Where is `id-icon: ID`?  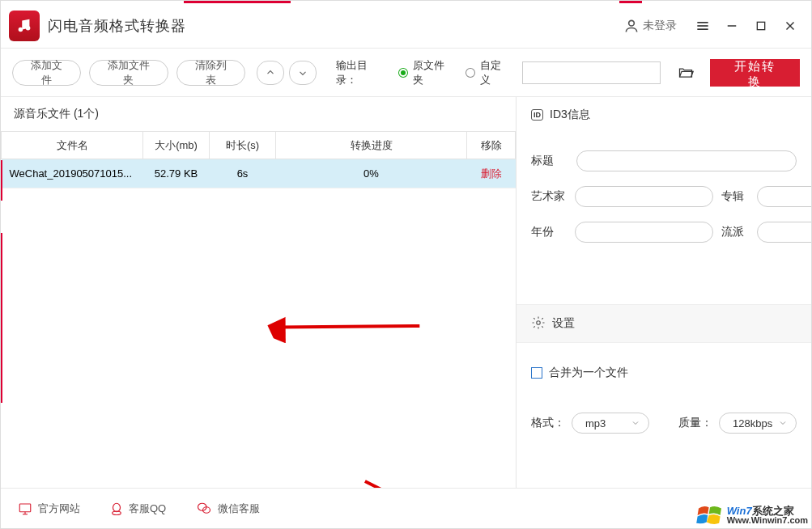
id-icon: ID is located at coordinates (538, 115).